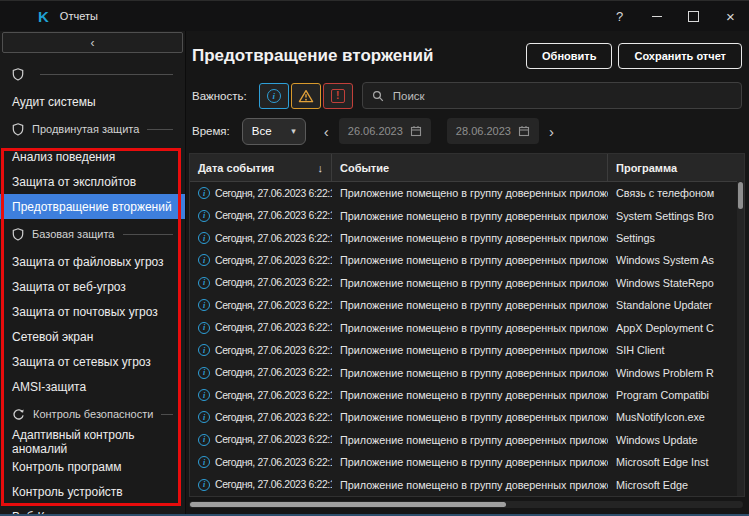 Image resolution: width=749 pixels, height=516 pixels. Describe the element at coordinates (92, 74) in the screenshot. I see `sidebar-section-header` at that location.